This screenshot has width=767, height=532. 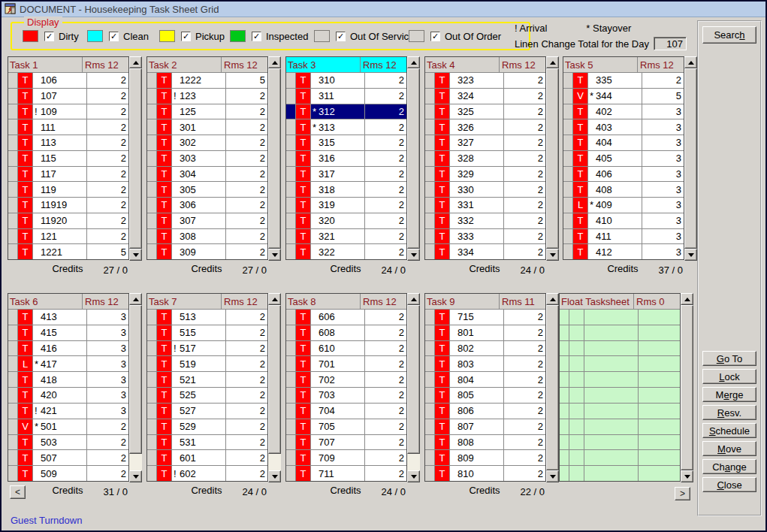 I want to click on task-row: T5072, so click(x=68, y=458).